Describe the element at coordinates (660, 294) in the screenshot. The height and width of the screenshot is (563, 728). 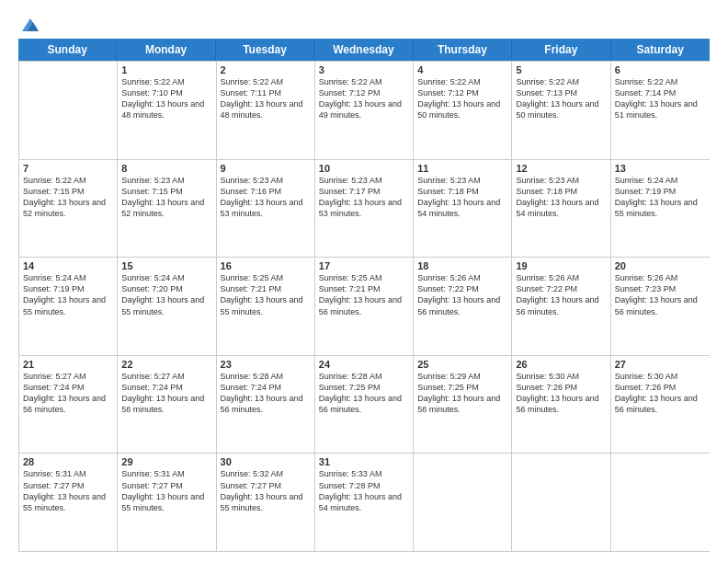
I see `cell-info: Sunrise: 5:26 AM Sunset: 7:23 PM Dayligh…` at that location.